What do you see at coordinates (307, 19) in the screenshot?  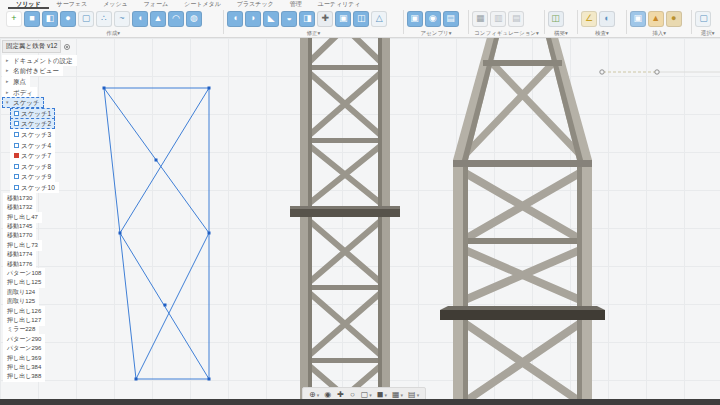 I see `draft-icon: ◨` at bounding box center [307, 19].